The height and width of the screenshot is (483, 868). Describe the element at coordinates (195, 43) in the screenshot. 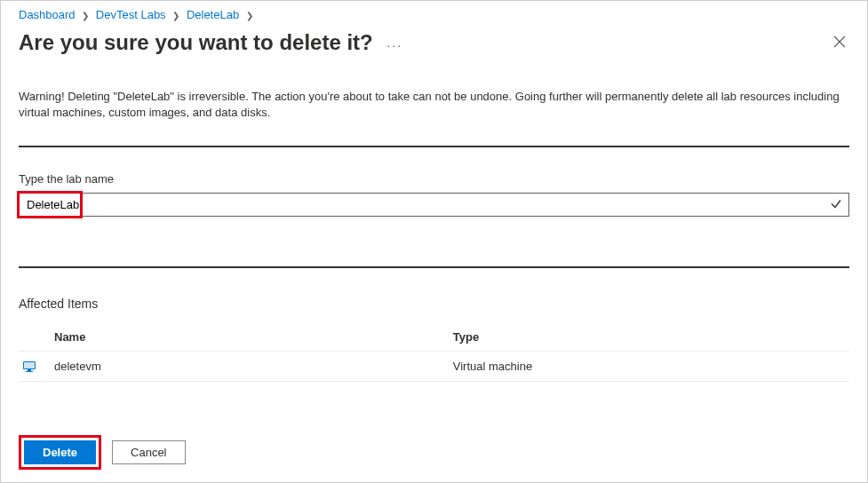

I see `page-title: Are you sure you want to delete it?` at that location.